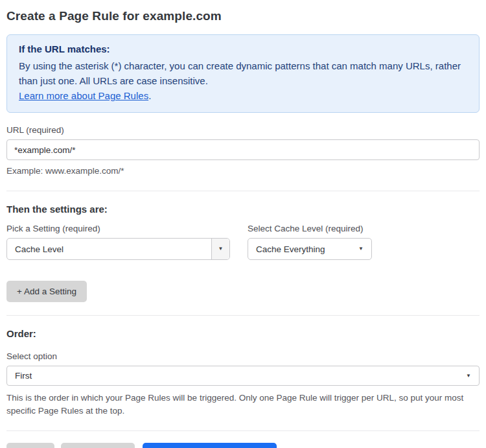 Image resolution: width=486 pixels, height=448 pixels. What do you see at coordinates (243, 376) in the screenshot?
I see `order-select: First ▼` at bounding box center [243, 376].